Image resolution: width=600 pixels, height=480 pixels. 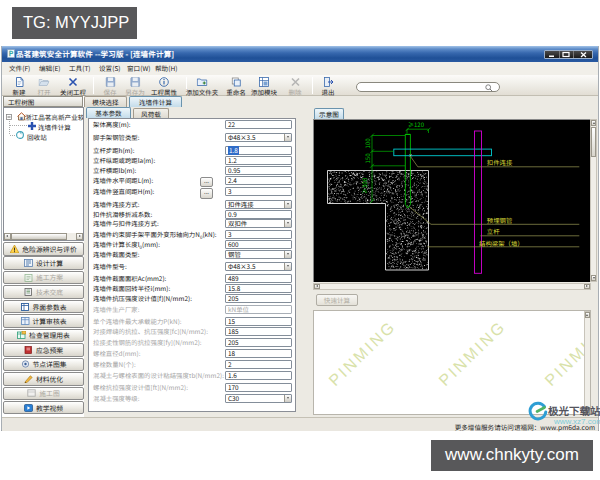 I want to click on svg-text: 预埋钢管, so click(x=500, y=220).